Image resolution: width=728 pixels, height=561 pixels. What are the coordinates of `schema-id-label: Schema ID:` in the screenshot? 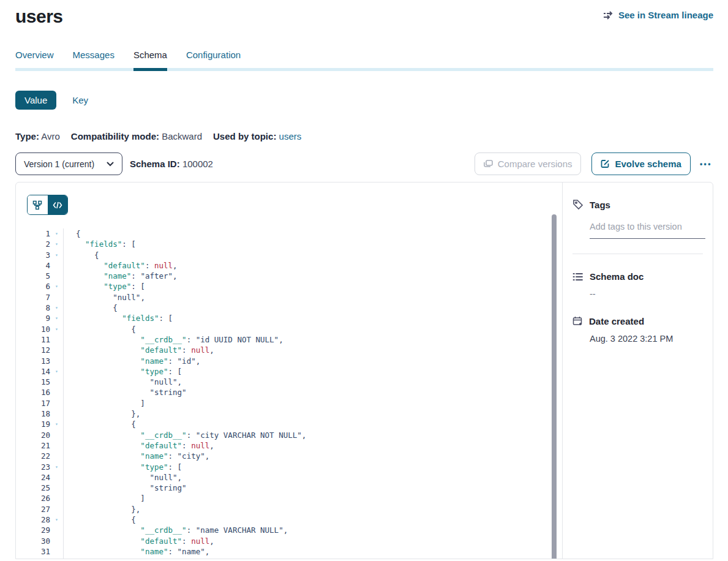 It's located at (155, 164).